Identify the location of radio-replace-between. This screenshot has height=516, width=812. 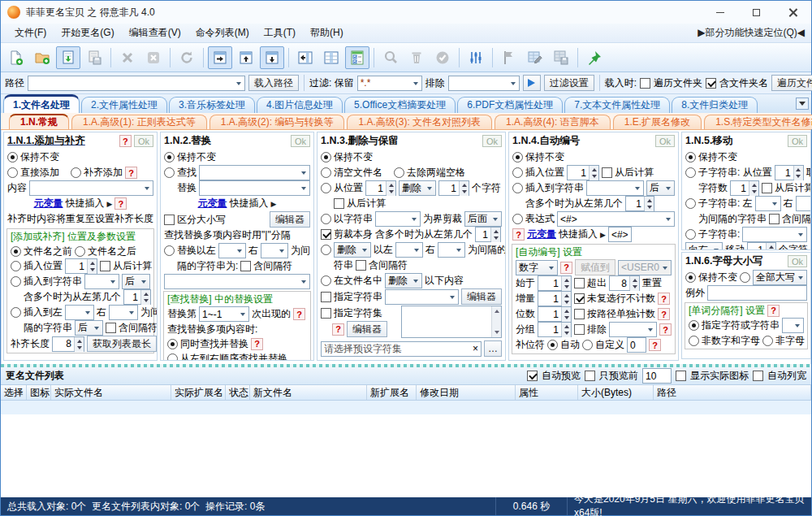
(169, 250).